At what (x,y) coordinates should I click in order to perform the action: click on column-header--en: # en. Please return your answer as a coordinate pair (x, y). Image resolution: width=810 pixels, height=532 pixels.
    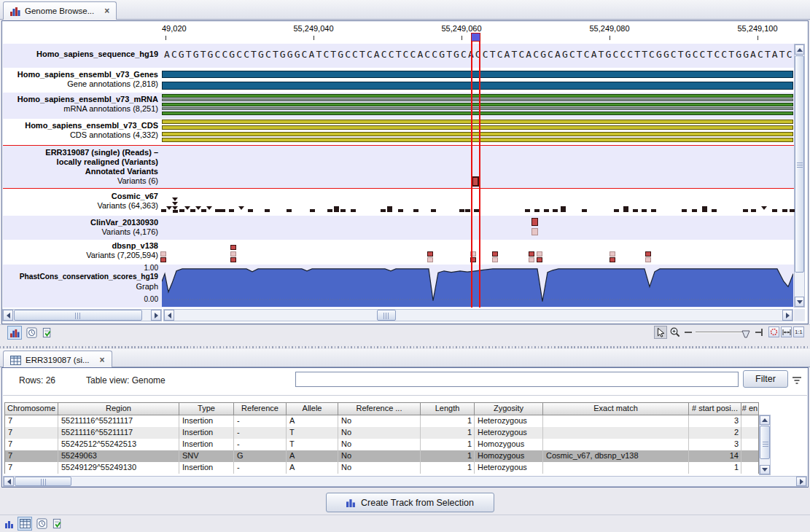
    Looking at the image, I should click on (750, 410).